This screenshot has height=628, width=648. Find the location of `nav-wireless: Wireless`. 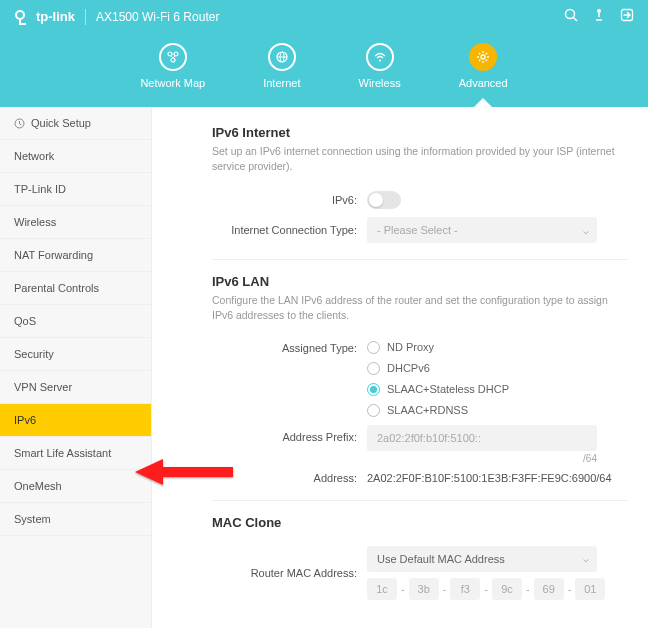

nav-wireless: Wireless is located at coordinates (380, 66).